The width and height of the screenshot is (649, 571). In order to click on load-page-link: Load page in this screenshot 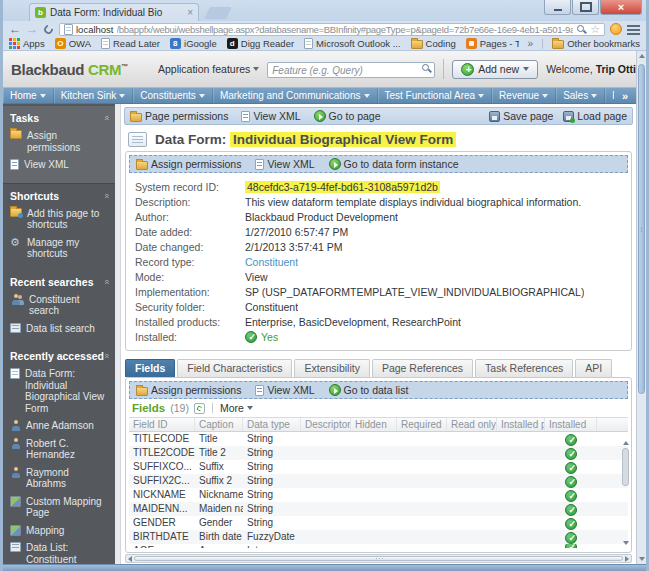, I will do `click(595, 116)`.